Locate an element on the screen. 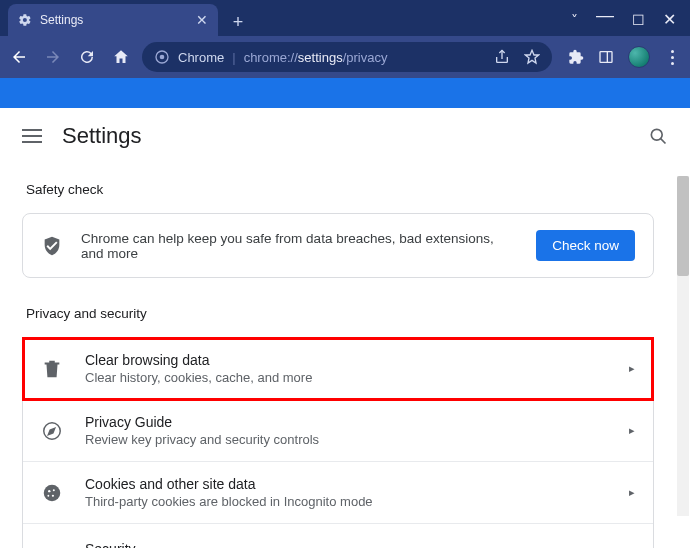 The image size is (690, 548). menu-button is located at coordinates (672, 58).